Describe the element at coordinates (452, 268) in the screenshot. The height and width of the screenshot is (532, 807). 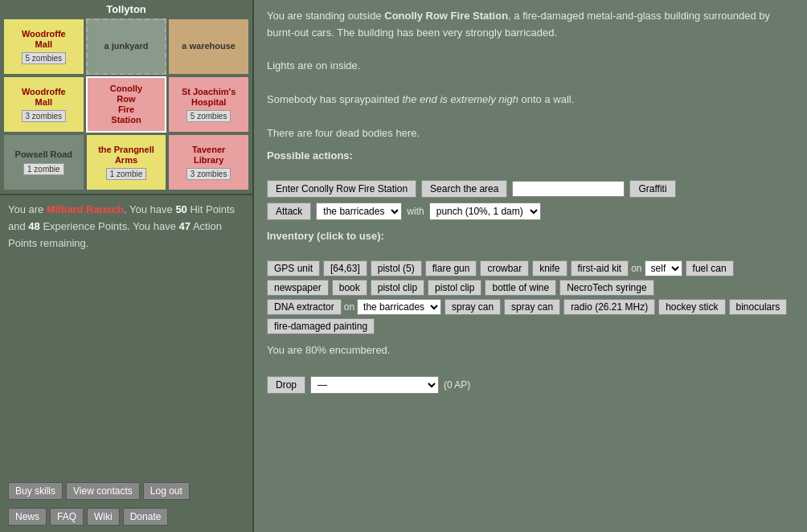
I see `inv-flare-gun: flare gun` at that location.